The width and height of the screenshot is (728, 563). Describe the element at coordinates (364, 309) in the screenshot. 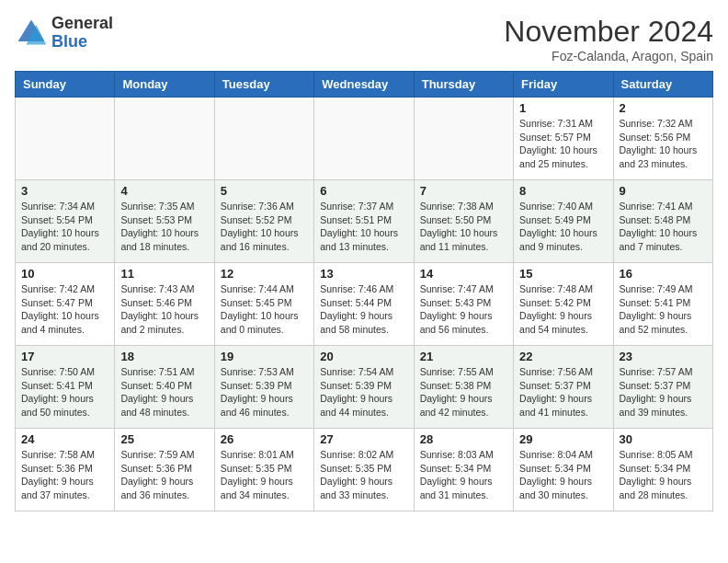

I see `day-info: Sunrise: 7:46 AM Sunset: 5:44 PM Dayligh…` at that location.